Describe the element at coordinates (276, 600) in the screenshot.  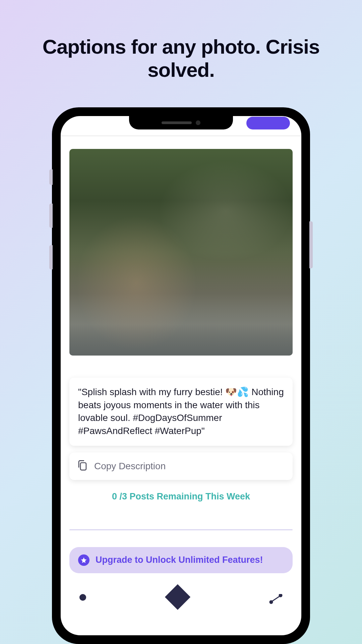
I see `nav-share` at that location.